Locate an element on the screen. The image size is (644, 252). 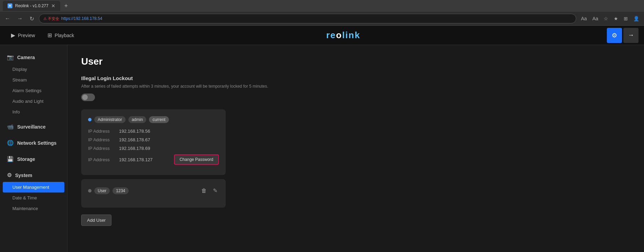
header-actions: ⚙ → is located at coordinates (623, 35).